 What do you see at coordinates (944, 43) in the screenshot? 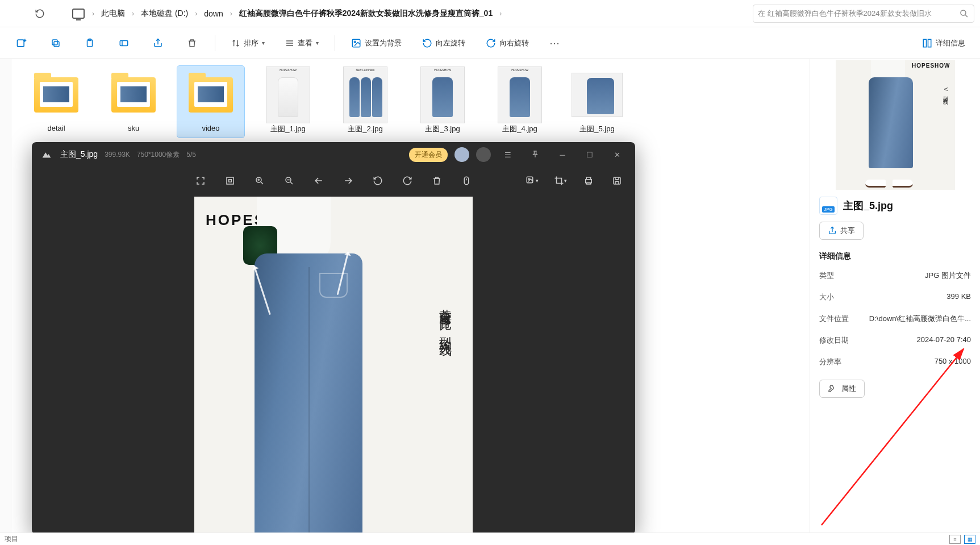
I see `details-toggle-button: 详细信息` at bounding box center [944, 43].